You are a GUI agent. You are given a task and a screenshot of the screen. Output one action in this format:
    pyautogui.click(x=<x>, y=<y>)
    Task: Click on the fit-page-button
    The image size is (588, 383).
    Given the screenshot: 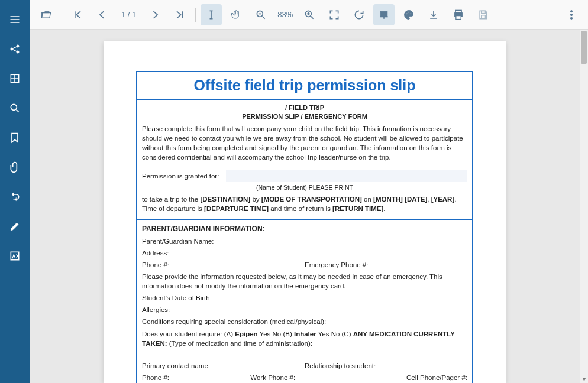 What is the action you would take?
    pyautogui.click(x=334, y=15)
    